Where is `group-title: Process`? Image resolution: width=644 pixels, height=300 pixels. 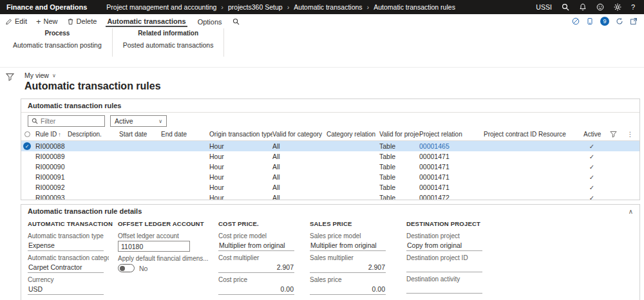 group-title: Process is located at coordinates (57, 33).